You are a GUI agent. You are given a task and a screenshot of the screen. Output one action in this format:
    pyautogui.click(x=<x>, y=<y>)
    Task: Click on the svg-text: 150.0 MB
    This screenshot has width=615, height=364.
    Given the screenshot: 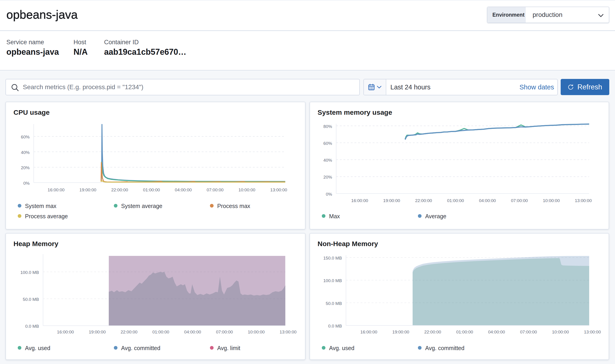 What is the action you would take?
    pyautogui.click(x=332, y=258)
    